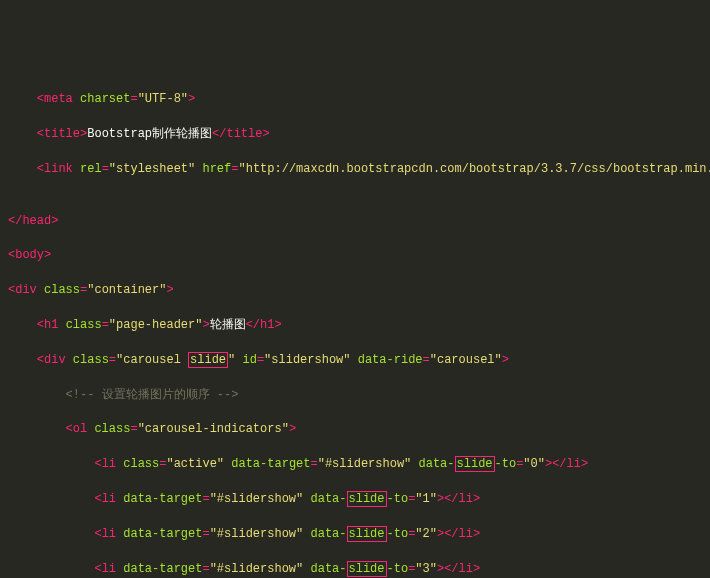  I want to click on code-line: <meta charset="UTF-8">, so click(355, 100).